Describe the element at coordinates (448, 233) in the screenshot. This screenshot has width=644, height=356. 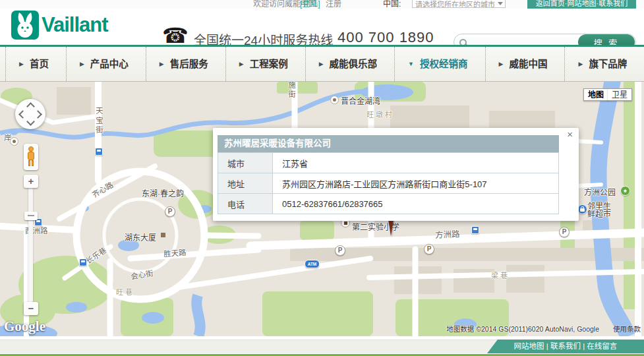
I see `map-label-fangzhou-road: 方洲路` at that location.